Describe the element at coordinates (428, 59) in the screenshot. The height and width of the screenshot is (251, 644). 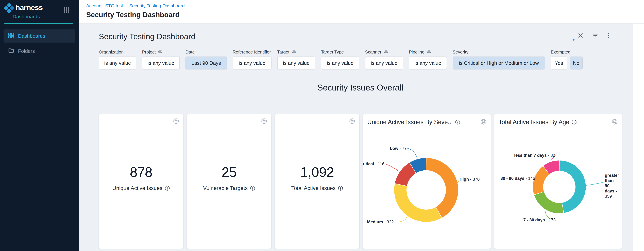
I see `filter-group-pipeline: Pipeline is any value` at that location.